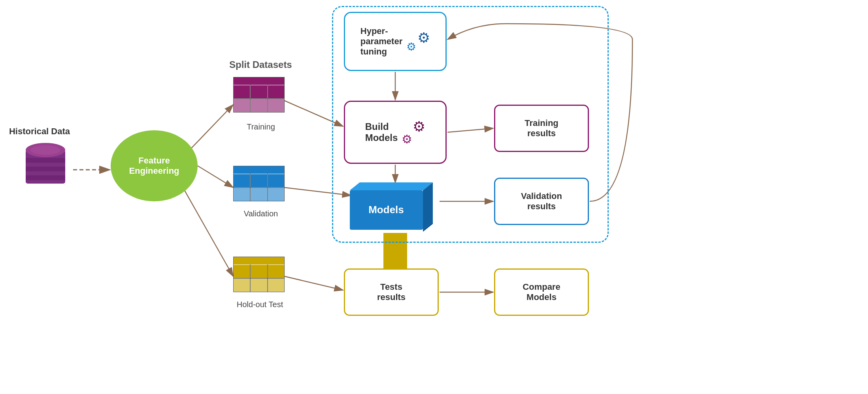  Describe the element at coordinates (260, 305) in the screenshot. I see `holdout-dataset-label: Hold-out Test` at that location.